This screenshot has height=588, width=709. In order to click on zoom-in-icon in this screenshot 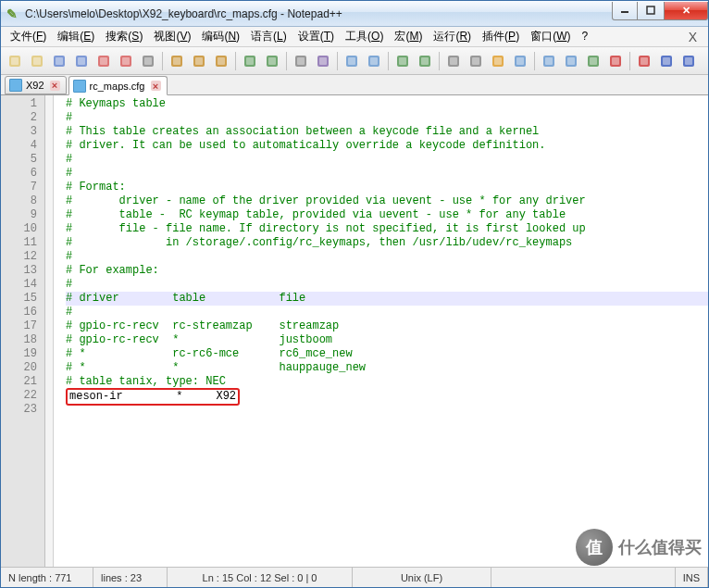, I will do `click(352, 61)`.